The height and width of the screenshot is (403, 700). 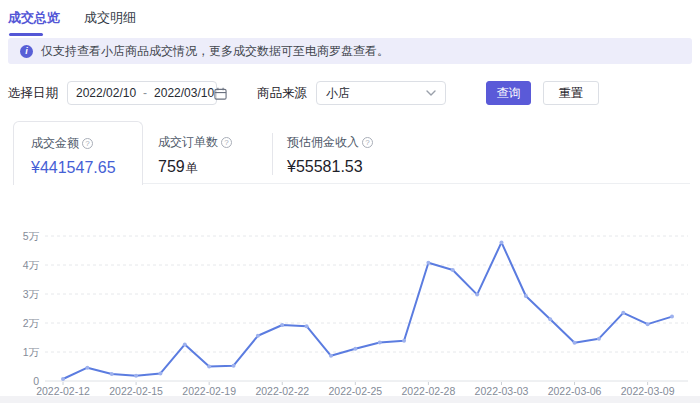 I want to click on date-start-value: 2022/02/10, so click(x=106, y=93).